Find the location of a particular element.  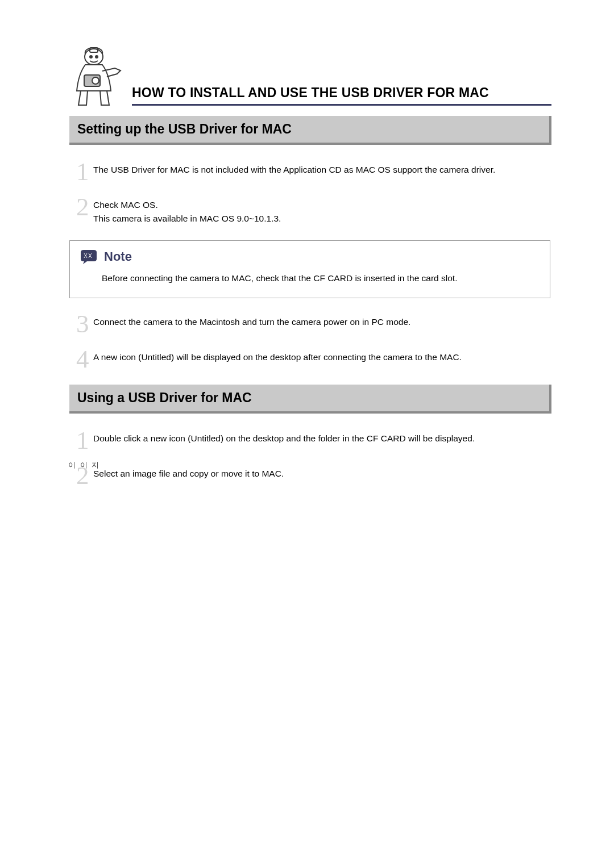

mascot-illustration is located at coordinates (97, 77).